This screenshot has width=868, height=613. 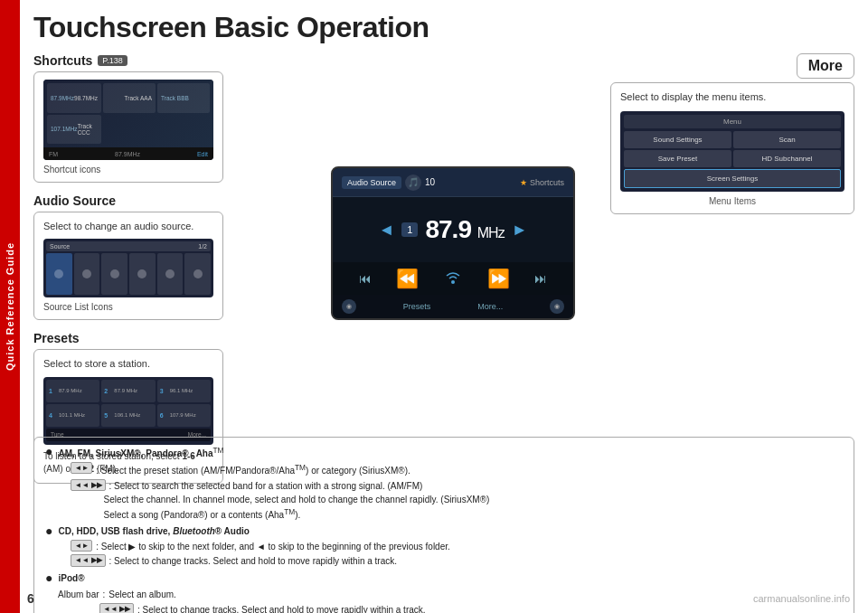 I want to click on shortcut-bottom-bar: FM 87.9MHz Edit, so click(x=128, y=154).